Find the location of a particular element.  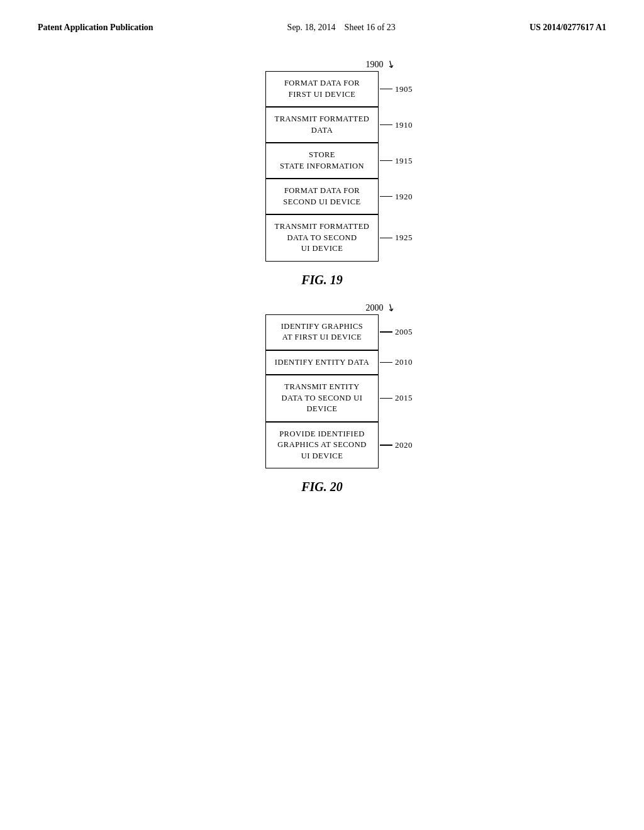

fig19-box-1925: TRANSMIT FORMATTEDDATA TO SECONDUI DEVIC… is located at coordinates (322, 238).